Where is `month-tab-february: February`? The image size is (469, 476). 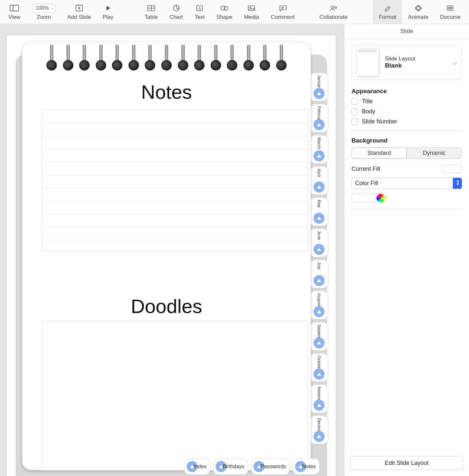
month-tab-february: February is located at coordinates (319, 118).